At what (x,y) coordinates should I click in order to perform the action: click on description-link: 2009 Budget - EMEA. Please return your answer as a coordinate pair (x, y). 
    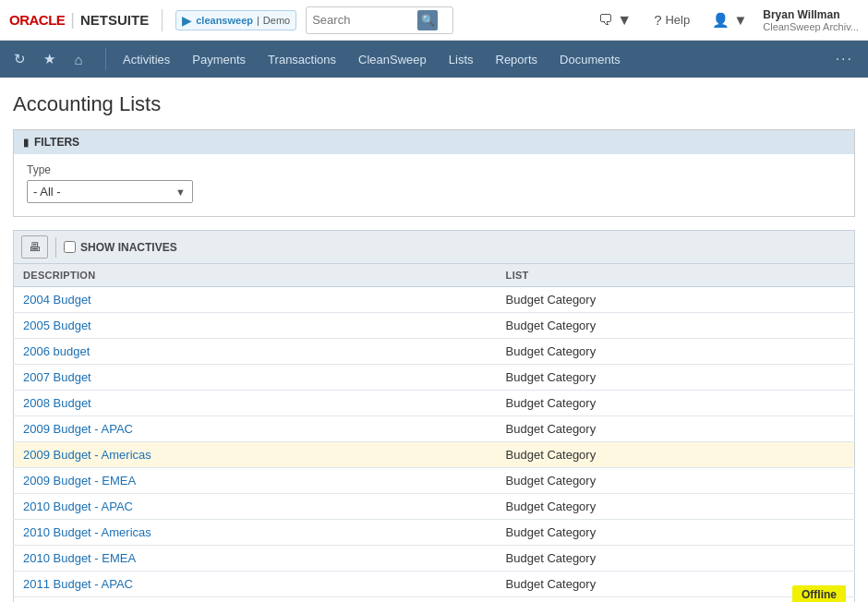
    Looking at the image, I should click on (79, 480).